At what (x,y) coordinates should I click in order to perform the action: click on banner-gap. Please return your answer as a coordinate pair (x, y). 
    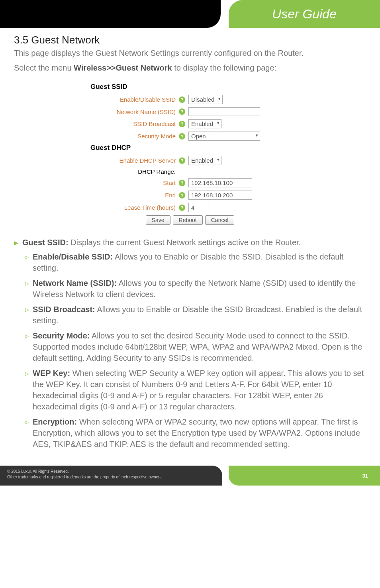
    Looking at the image, I should click on (225, 14).